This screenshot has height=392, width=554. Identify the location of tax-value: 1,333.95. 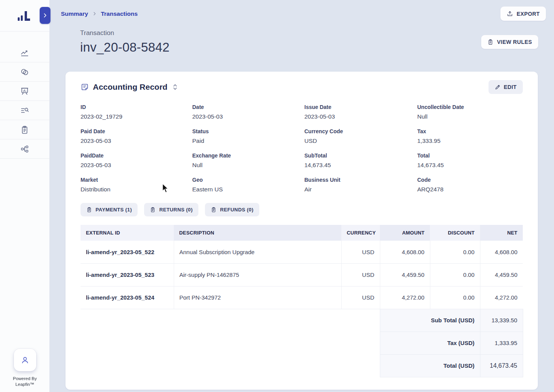
(502, 343).